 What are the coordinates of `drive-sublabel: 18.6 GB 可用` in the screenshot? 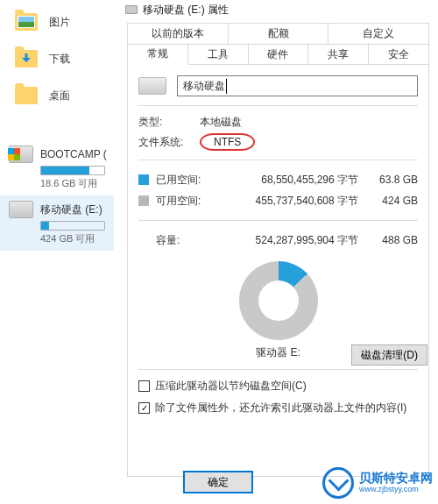 It's located at (74, 184).